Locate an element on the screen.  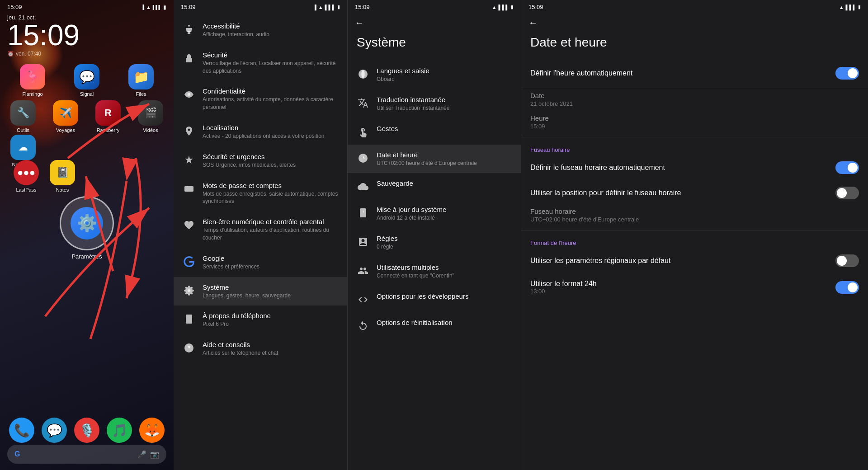
systeme-item-dateheure: Date et heure UTC+02:00 heure d'été d'Eu… is located at coordinates (434, 159).